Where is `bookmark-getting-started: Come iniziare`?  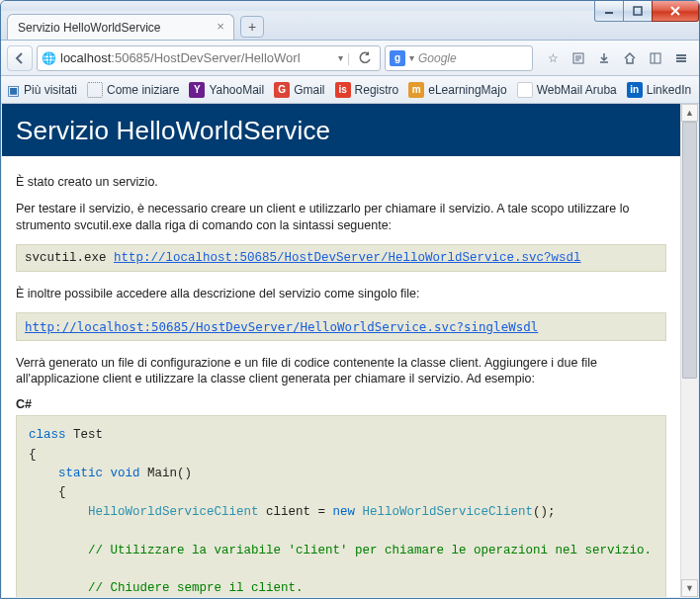 bookmark-getting-started: Come iniziare is located at coordinates (132, 90).